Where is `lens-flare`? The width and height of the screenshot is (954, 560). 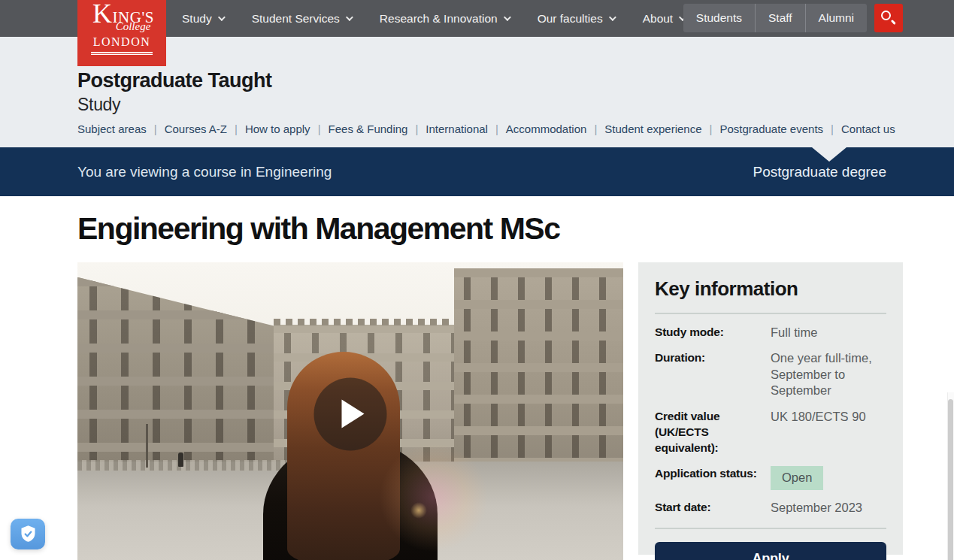
lens-flare is located at coordinates (434, 498).